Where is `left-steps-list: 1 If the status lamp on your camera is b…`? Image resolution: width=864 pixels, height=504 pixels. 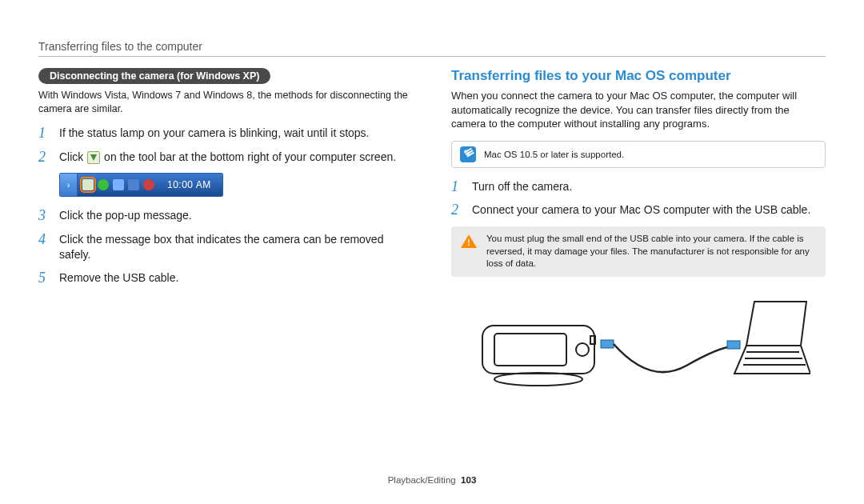
left-steps-list: 1 If the status lamp on your camera is b… is located at coordinates (226, 146).